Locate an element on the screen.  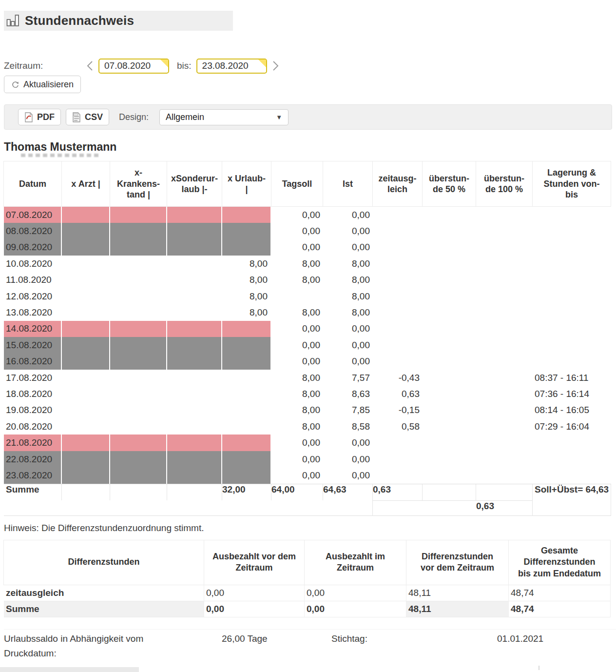
cell-ist: 8,63 is located at coordinates (348, 394).